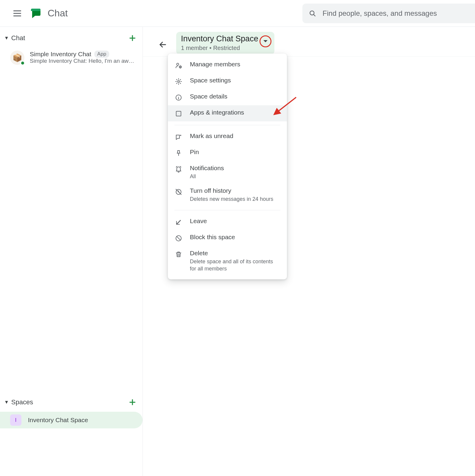 The image size is (475, 476). I want to click on menu-item-label: Space settings, so click(235, 80).